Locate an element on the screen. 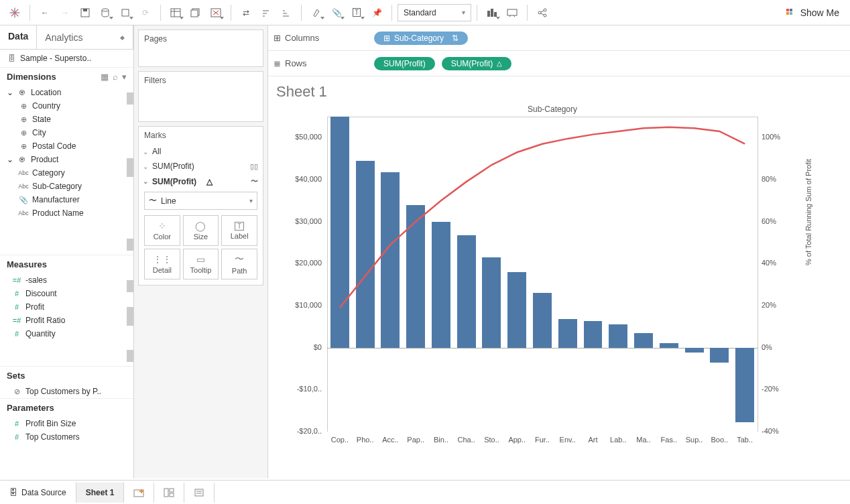 This screenshot has height=504, width=850. highlight-icon is located at coordinates (316, 13).